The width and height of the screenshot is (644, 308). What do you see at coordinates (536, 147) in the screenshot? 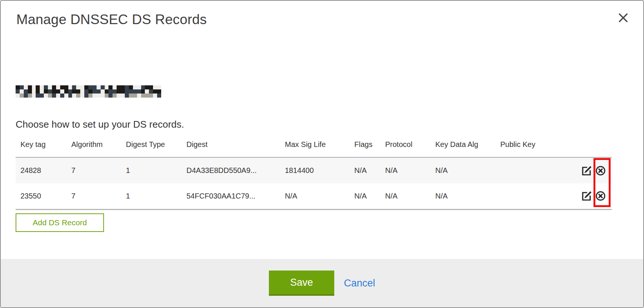
I see `col-header-public-key: Public Key` at bounding box center [536, 147].